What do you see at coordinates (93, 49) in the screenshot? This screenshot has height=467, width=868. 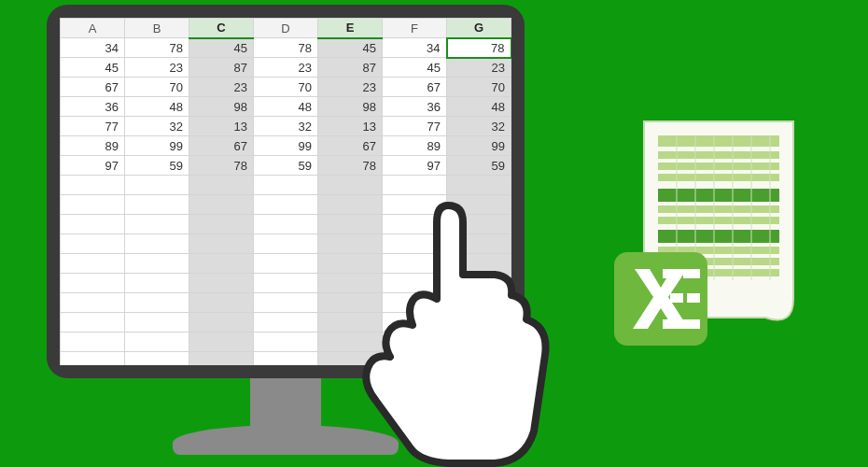 I see `cell-A1: 34` at bounding box center [93, 49].